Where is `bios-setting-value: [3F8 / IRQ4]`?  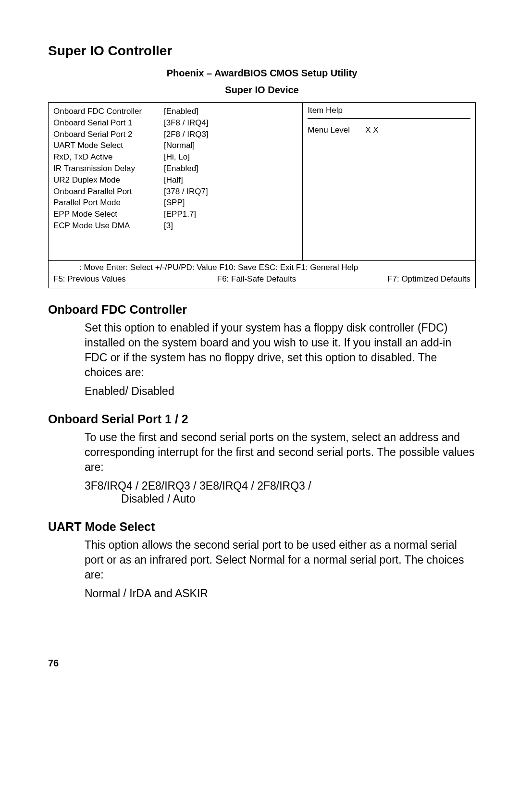
bios-setting-value: [3F8 / IRQ4] is located at coordinates (231, 123).